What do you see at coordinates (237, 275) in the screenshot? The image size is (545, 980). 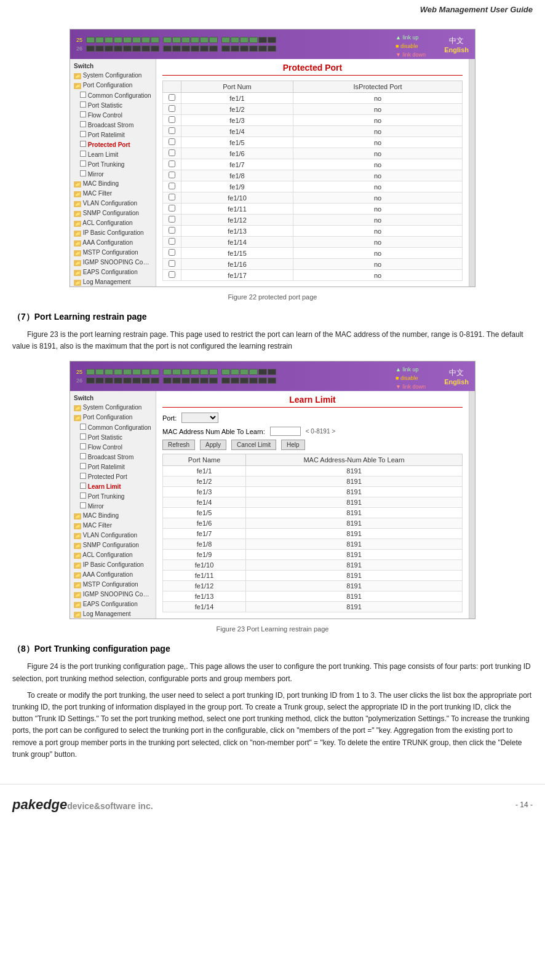 I see `row-portnum: fe1/17` at bounding box center [237, 275].